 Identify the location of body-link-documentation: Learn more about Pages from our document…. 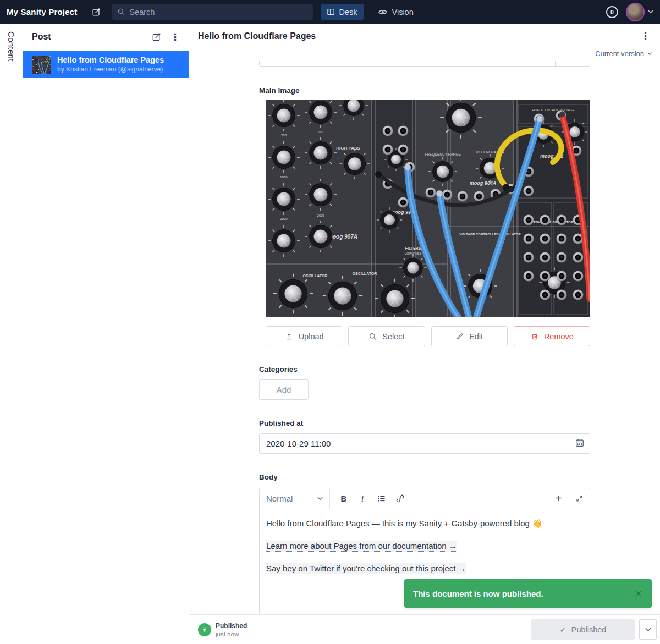
(362, 546).